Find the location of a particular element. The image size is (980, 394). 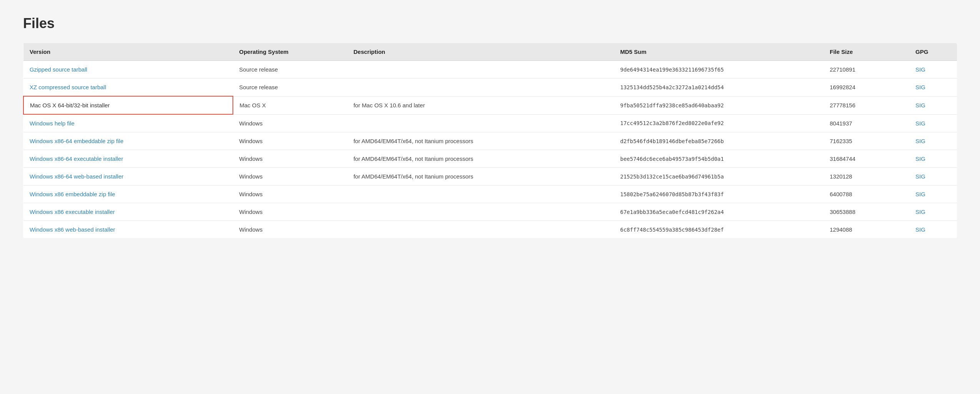

cell-version: Mac OS X 64-bit/32-bit installer is located at coordinates (128, 105).